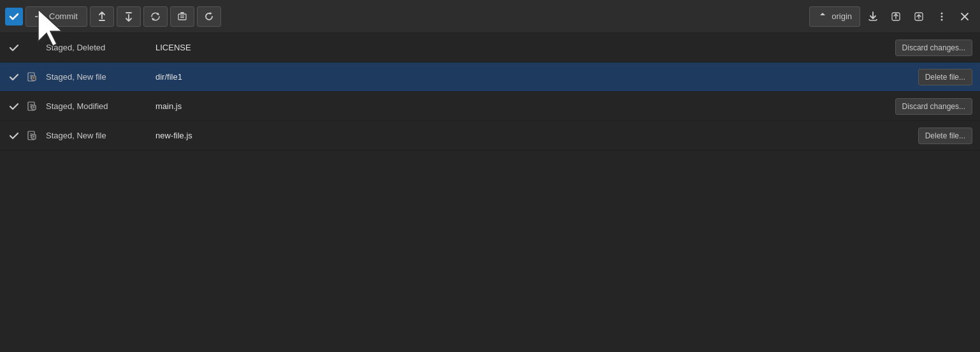  I want to click on toolbar-left: Commit, so click(406, 17).